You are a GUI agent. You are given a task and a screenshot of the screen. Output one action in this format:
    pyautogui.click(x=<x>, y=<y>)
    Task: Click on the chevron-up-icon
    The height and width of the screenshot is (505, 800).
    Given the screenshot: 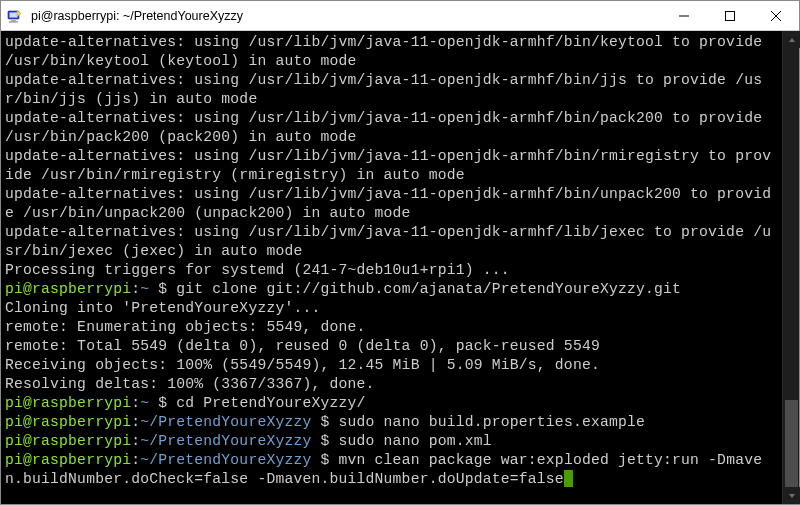 What is the action you would take?
    pyautogui.click(x=792, y=40)
    